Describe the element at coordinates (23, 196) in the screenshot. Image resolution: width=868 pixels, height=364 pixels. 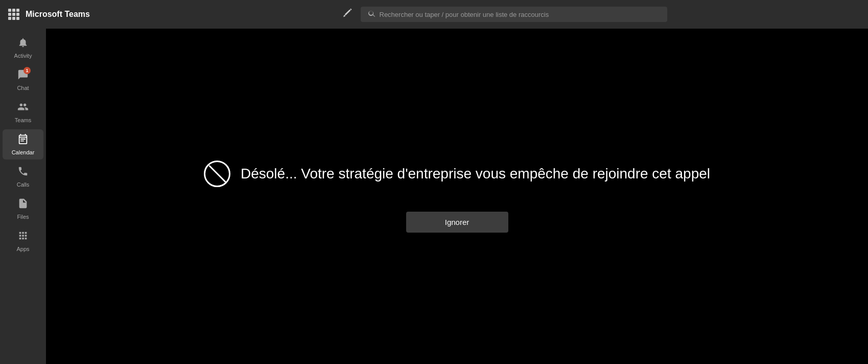
I see `sidebar: Activity 1 Chat Teams` at that location.